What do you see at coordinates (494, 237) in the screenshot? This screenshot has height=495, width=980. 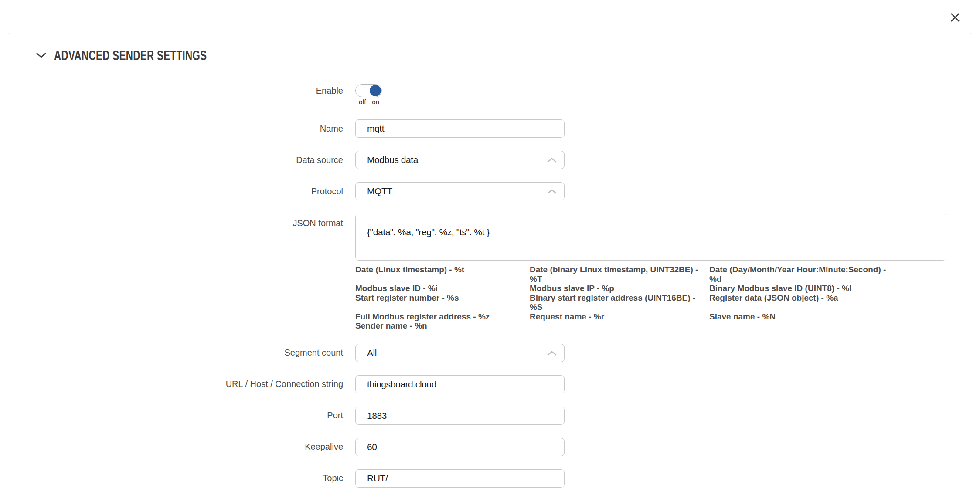 I see `json-format-row: JSON format {"data": %a, "reg": %z, "ts"…` at bounding box center [494, 237].